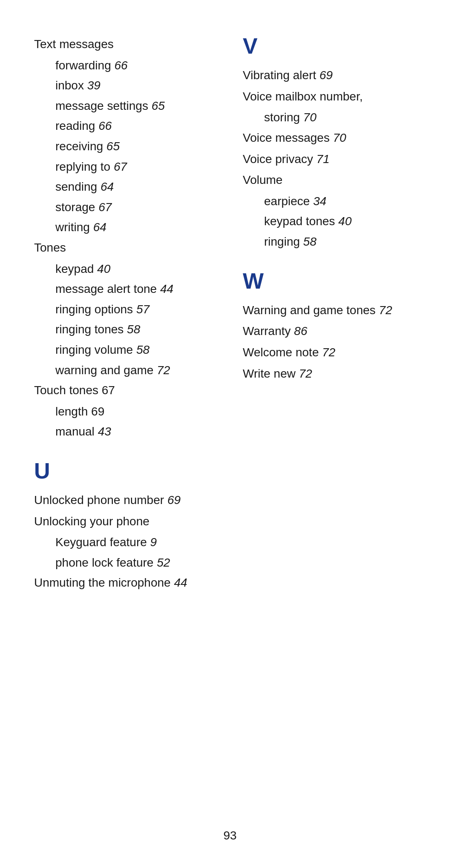 This screenshot has width=460, height=868. I want to click on section-header: V, so click(334, 46).